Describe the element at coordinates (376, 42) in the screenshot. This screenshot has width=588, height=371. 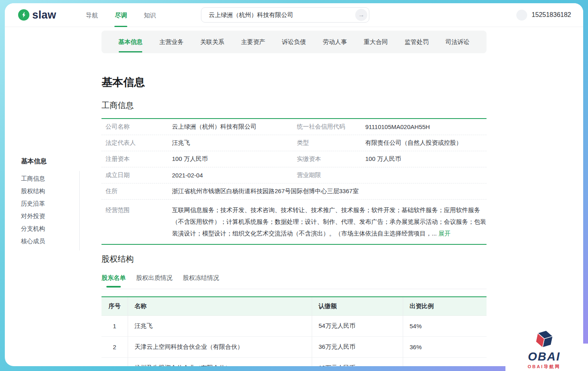
I see `tab-major-contracts: 重大合同` at that location.